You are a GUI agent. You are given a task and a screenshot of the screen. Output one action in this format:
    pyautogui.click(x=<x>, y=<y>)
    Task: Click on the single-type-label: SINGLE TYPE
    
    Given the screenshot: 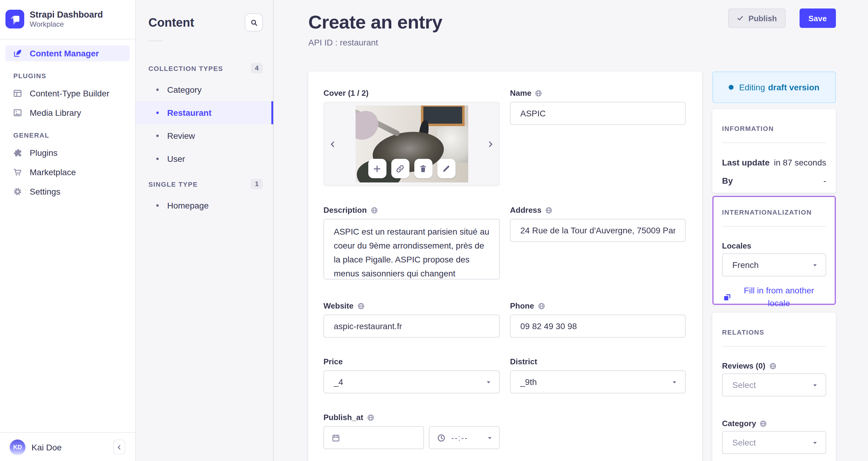 What is the action you would take?
    pyautogui.click(x=173, y=184)
    